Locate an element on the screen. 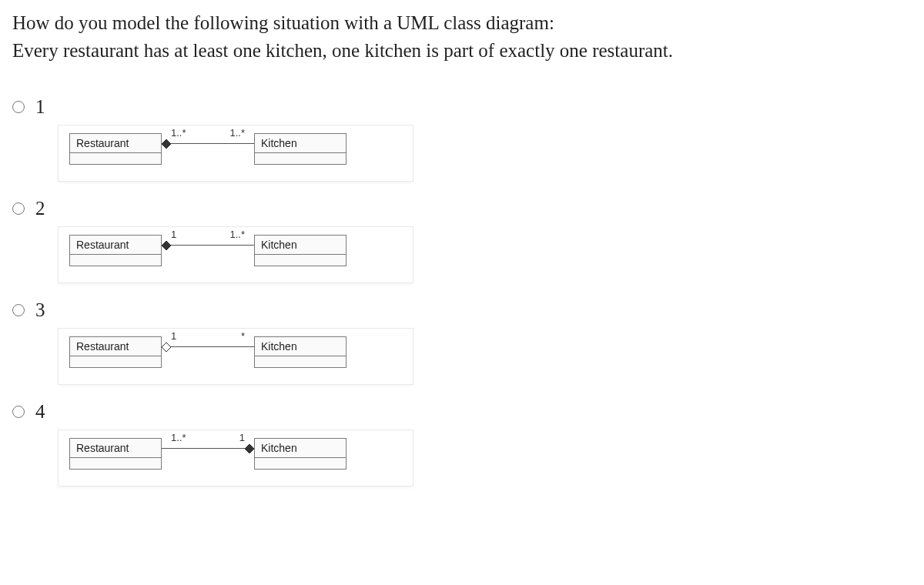 The width and height of the screenshot is (924, 585). question-text: How do you model the following situation… is located at coordinates (462, 37).